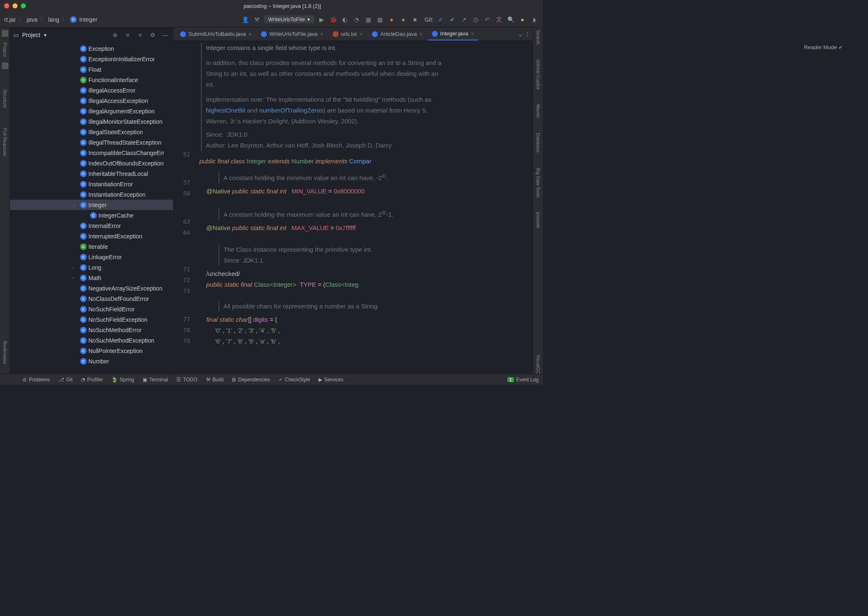 This screenshot has height=616, width=868. I want to click on search-icon: 🔍, so click(511, 20).